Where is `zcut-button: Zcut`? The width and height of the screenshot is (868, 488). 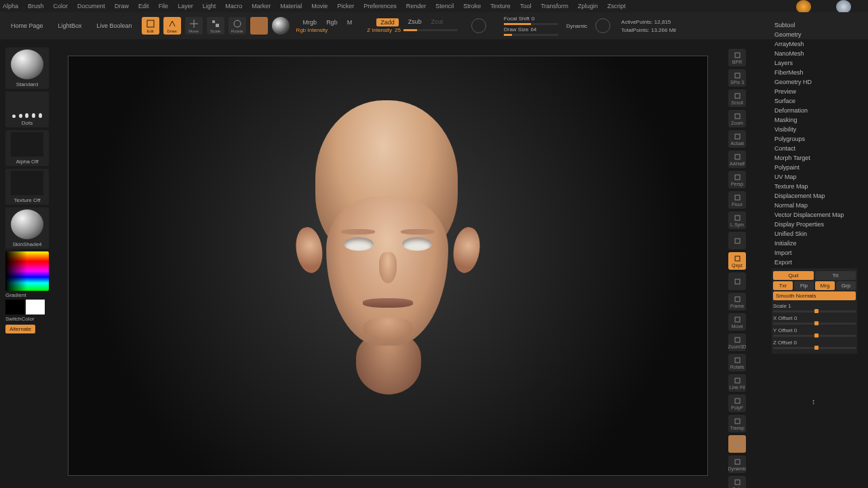
zcut-button: Zcut is located at coordinates (437, 22).